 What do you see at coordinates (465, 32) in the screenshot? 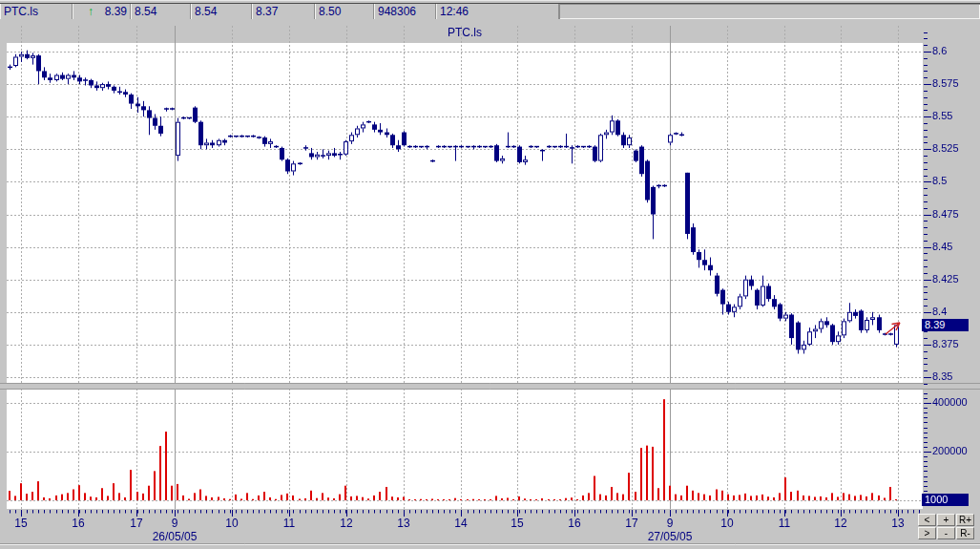
I see `chart-title: PTC.ls` at bounding box center [465, 32].